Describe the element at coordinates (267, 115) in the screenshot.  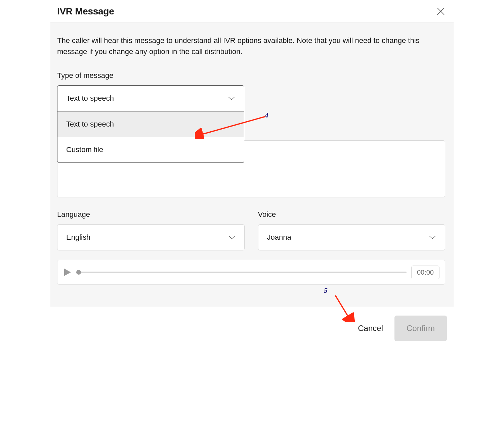
I see `annotation-label-4: 4` at that location.